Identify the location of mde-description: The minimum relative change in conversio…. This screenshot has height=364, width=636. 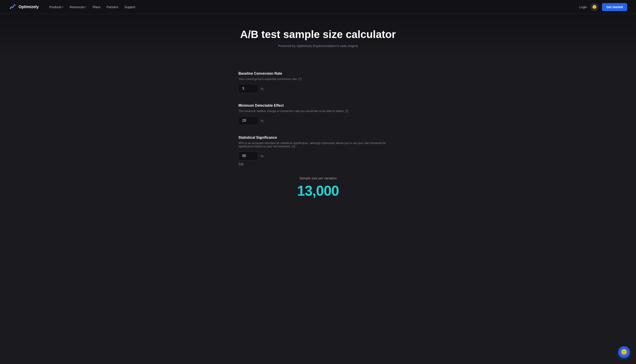
(318, 111).